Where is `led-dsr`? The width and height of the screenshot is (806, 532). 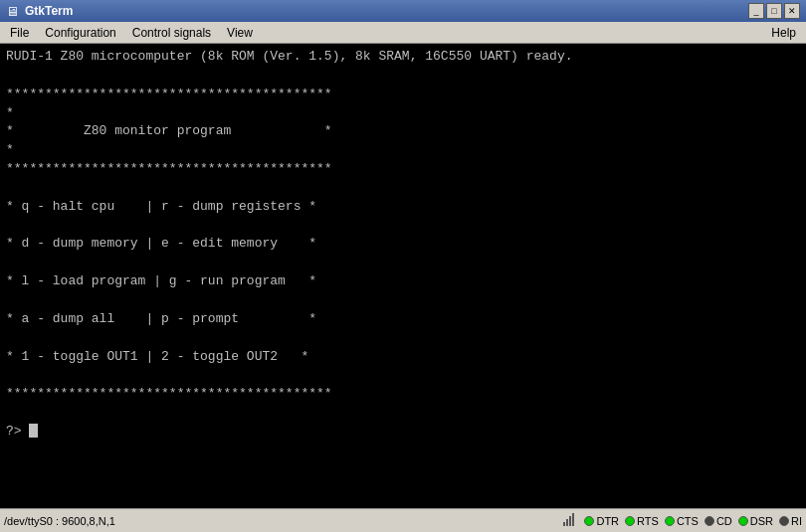
led-dsr is located at coordinates (743, 521).